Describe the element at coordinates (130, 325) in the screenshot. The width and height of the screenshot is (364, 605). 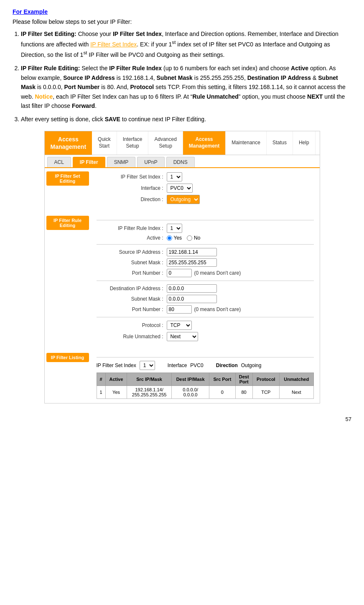
I see `protocol-label: Protocol :` at that location.